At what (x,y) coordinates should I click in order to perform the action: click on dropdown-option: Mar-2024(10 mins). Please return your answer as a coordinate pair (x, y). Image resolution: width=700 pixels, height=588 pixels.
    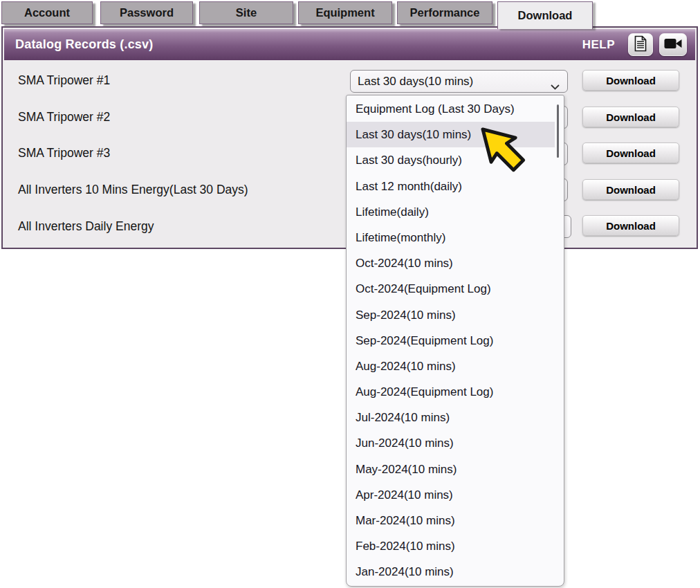
    Looking at the image, I should click on (455, 520).